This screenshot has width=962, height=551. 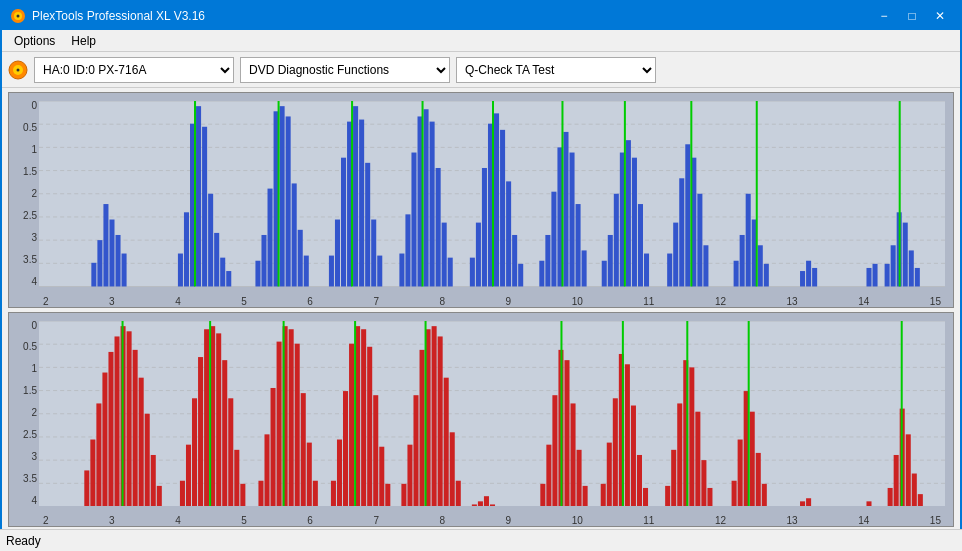 What do you see at coordinates (940, 16) in the screenshot?
I see `close-button: ✕` at bounding box center [940, 16].